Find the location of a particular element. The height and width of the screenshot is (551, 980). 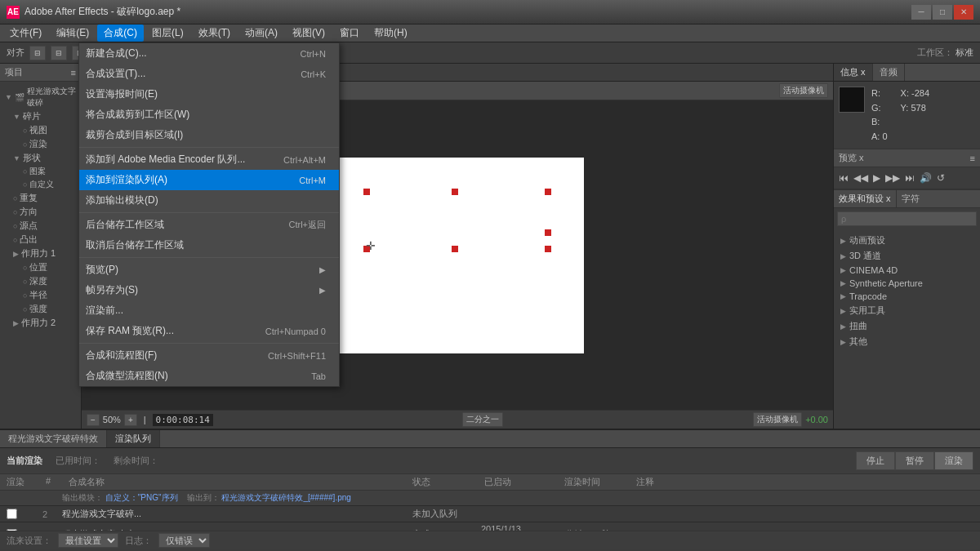

tree-item-ziding: ○ 自定义 is located at coordinates (41, 184).